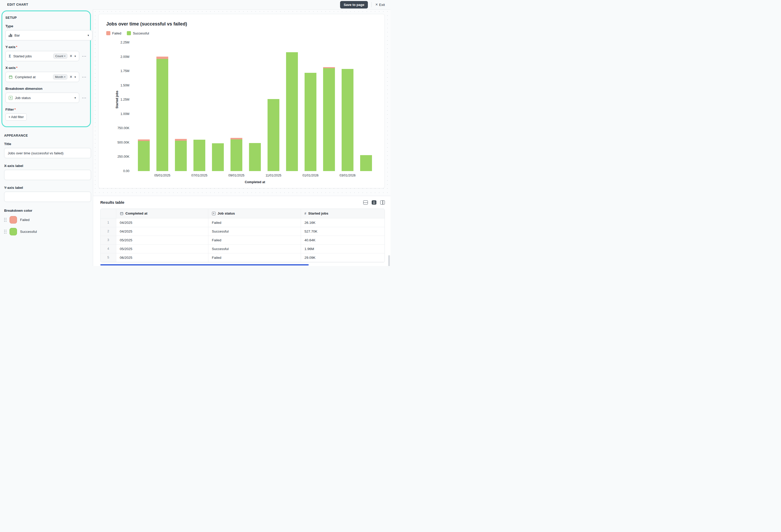 This screenshot has height=532, width=781. I want to click on x-axis-label-input, so click(48, 175).